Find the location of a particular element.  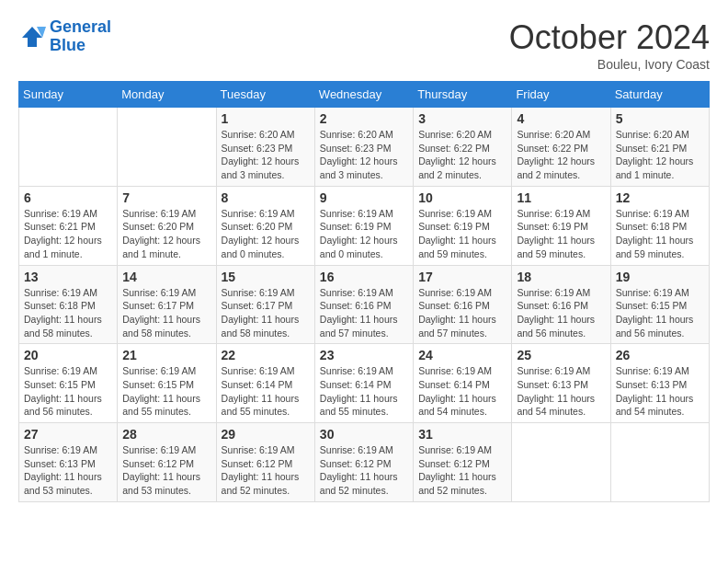

calendar-cell: 18Sunrise: 6:19 AM Sunset: 6:16 PM Dayli… is located at coordinates (561, 304).